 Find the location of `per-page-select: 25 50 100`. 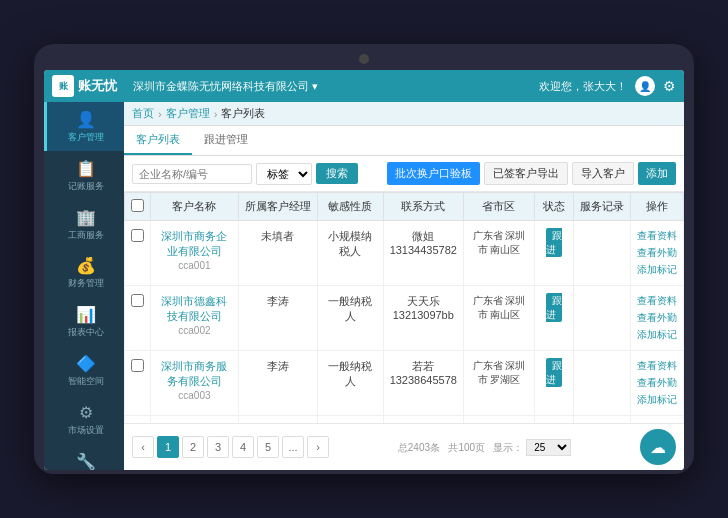

per-page-select: 25 50 100 is located at coordinates (548, 448).